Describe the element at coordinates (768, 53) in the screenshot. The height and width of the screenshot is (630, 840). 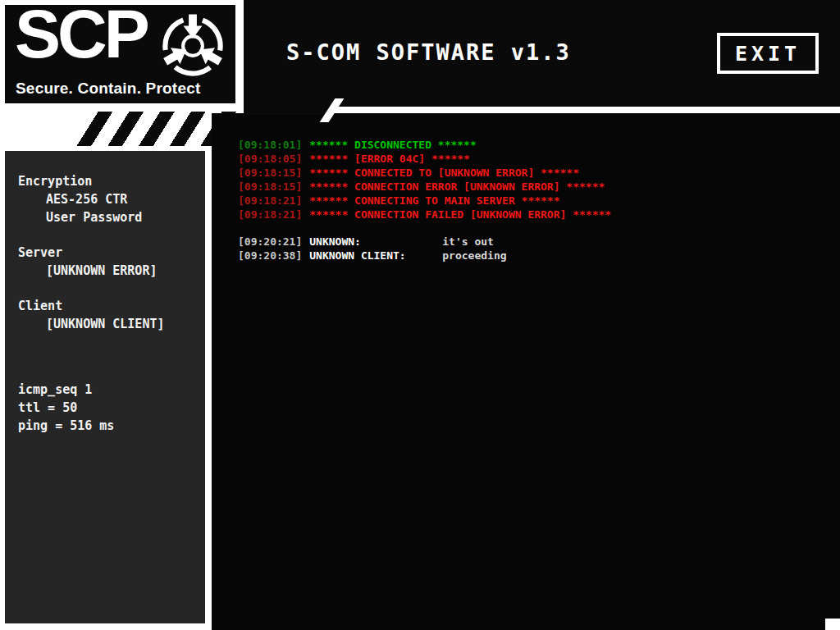
I see `exit-button: EXIT` at that location.